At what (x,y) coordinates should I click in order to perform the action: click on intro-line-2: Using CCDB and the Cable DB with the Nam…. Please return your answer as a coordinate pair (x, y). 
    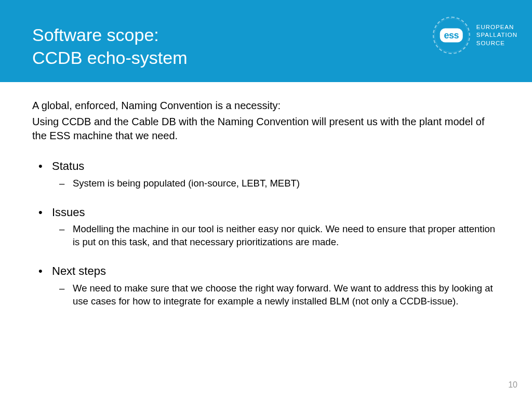
    Looking at the image, I should click on (266, 129).